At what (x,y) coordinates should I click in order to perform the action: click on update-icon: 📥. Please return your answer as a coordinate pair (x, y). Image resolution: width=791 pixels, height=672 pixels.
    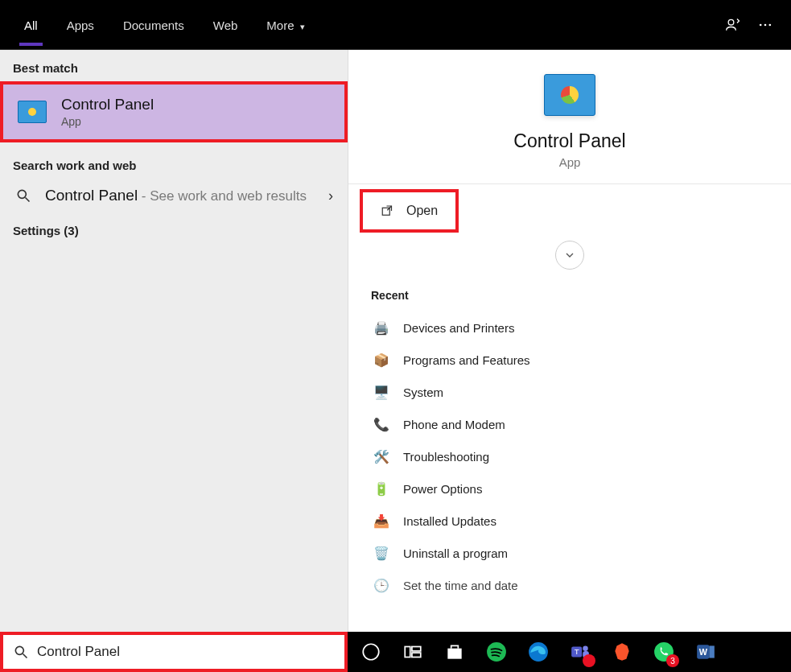
    Looking at the image, I should click on (381, 521).